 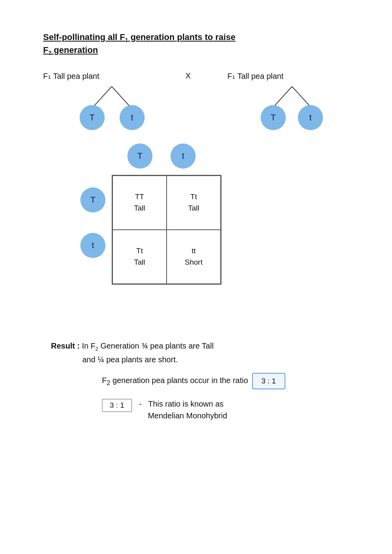 What do you see at coordinates (96, 349) in the screenshot?
I see `result-sub1: 2` at bounding box center [96, 349].